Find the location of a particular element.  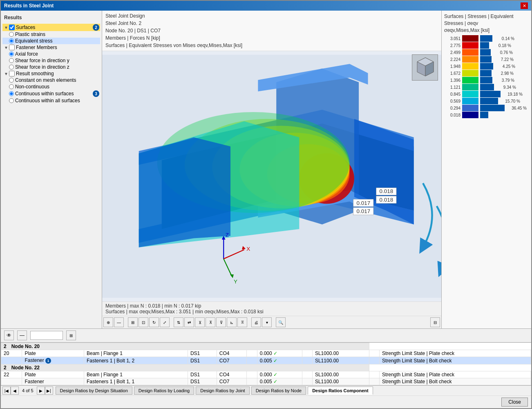

plastic-strains-radio is located at coordinates (11, 34).